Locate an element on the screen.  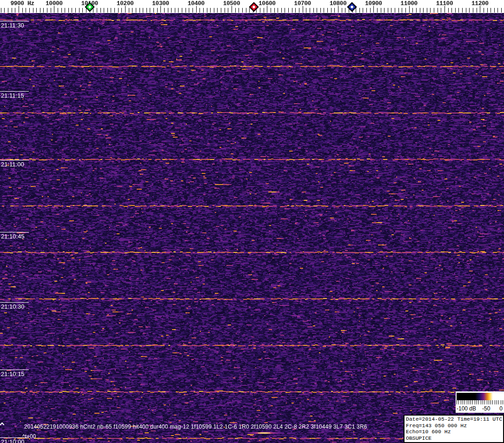
time-tick-label: 21:10:15 is located at coordinates (13, 374).